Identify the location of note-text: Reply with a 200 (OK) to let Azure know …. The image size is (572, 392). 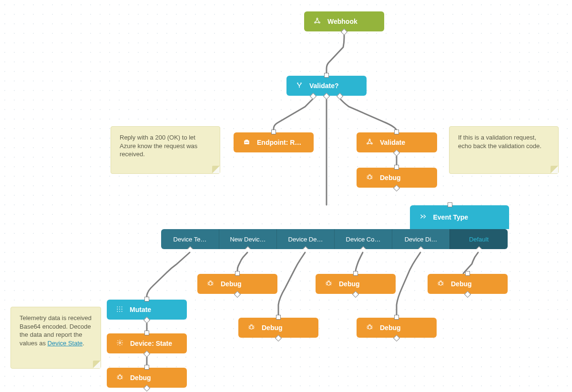
(165, 146).